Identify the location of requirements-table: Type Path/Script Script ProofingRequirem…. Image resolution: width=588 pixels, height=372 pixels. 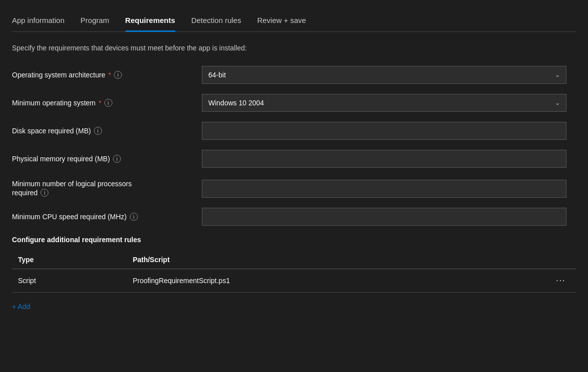
(294, 272).